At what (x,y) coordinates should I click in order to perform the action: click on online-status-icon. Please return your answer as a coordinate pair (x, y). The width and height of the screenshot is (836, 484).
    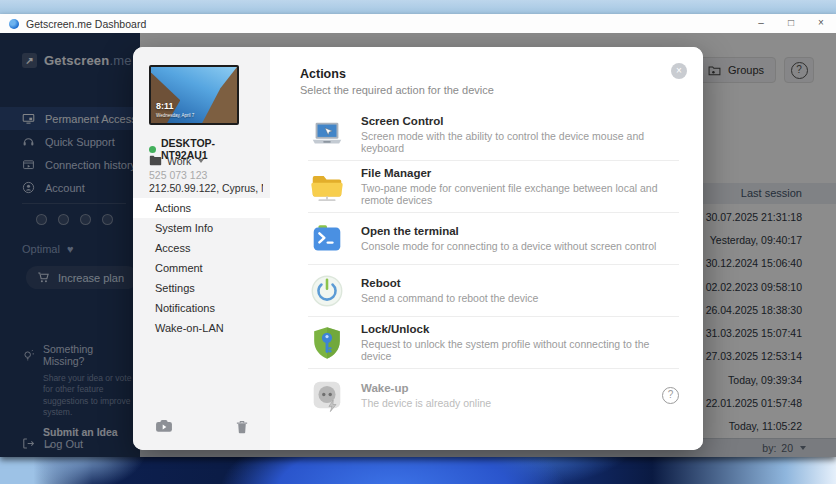
    Looking at the image, I should click on (152, 150).